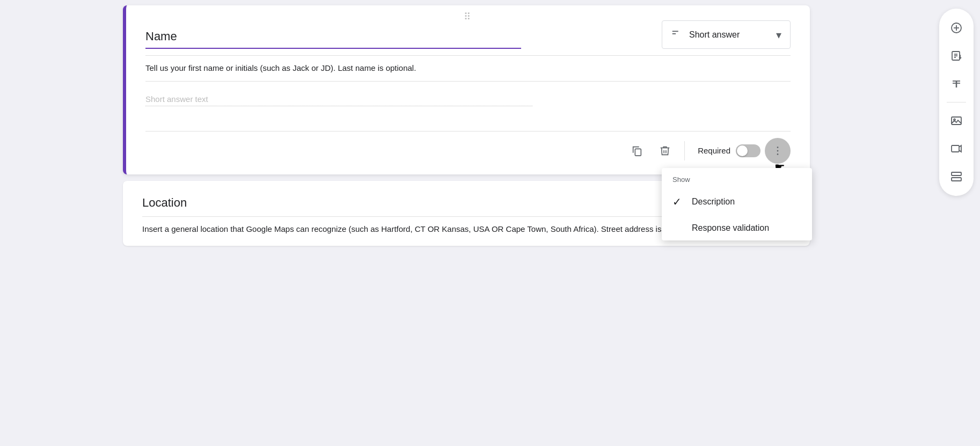 This screenshot has height=446, width=980. I want to click on question-title-input: Name, so click(333, 38).